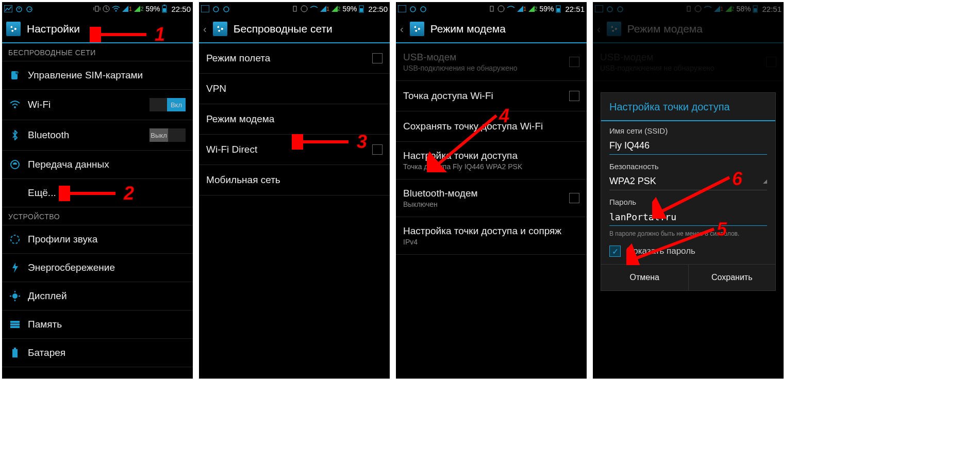 The image size is (980, 457). What do you see at coordinates (491, 29) in the screenshot?
I see `titlebar: ‹ Режим модема` at bounding box center [491, 29].